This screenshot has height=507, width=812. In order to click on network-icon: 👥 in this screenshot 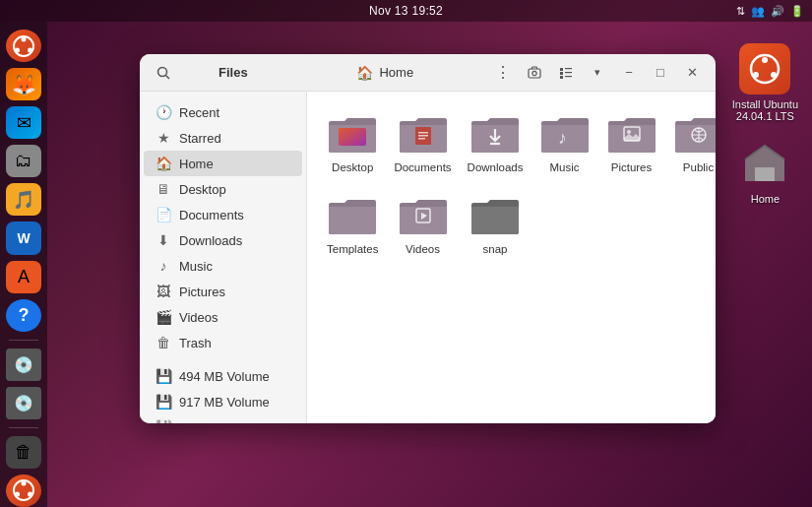, I will do `click(758, 12)`.